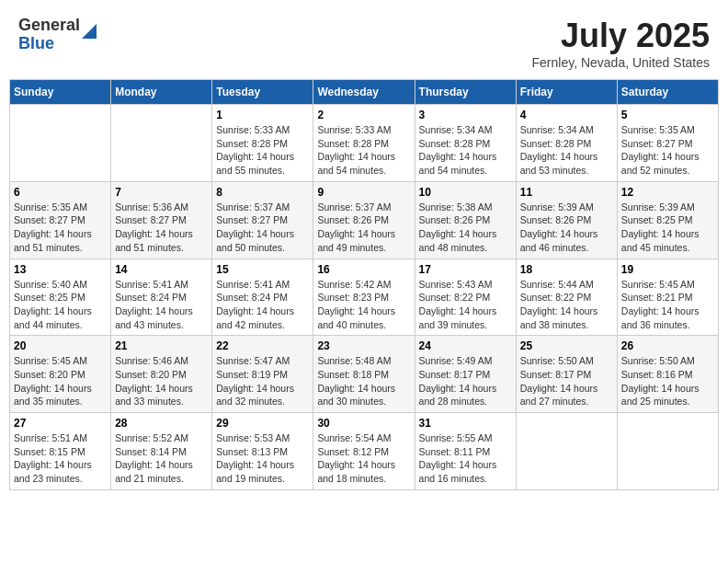 The height and width of the screenshot is (563, 728). Describe the element at coordinates (61, 92) in the screenshot. I see `day-of-week-header: Sunday` at that location.